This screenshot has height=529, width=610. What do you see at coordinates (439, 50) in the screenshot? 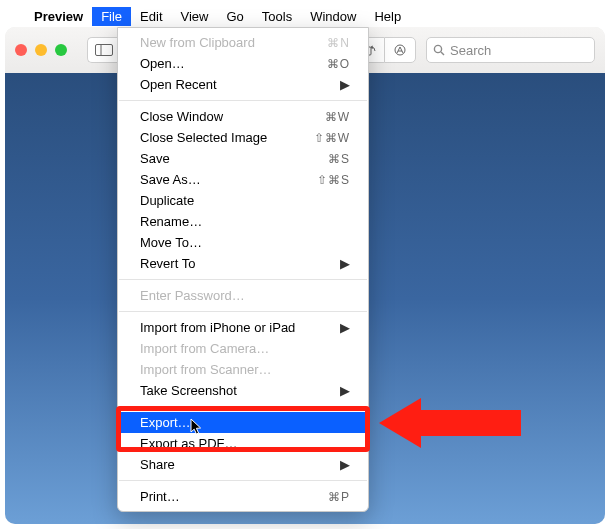
I see `search-icon` at bounding box center [439, 50].